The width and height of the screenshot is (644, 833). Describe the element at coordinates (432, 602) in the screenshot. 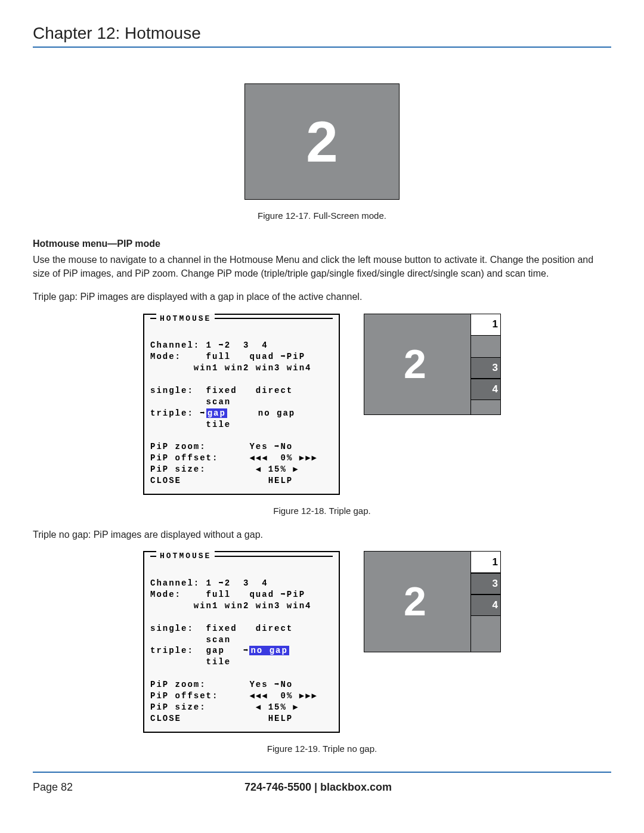

I see `preview-triple-nogap: 2 1 3 4` at that location.